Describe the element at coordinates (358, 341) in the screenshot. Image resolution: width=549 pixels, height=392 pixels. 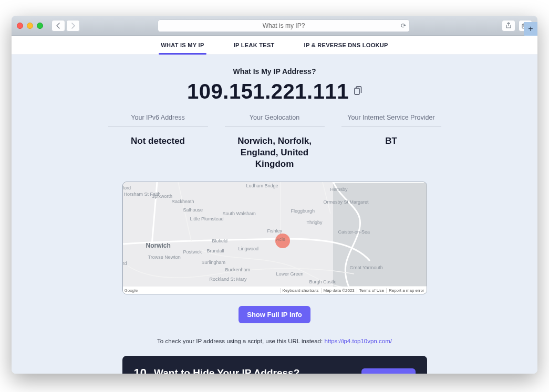
I see `script-link: https://ip4.top10vpn.com/` at that location.